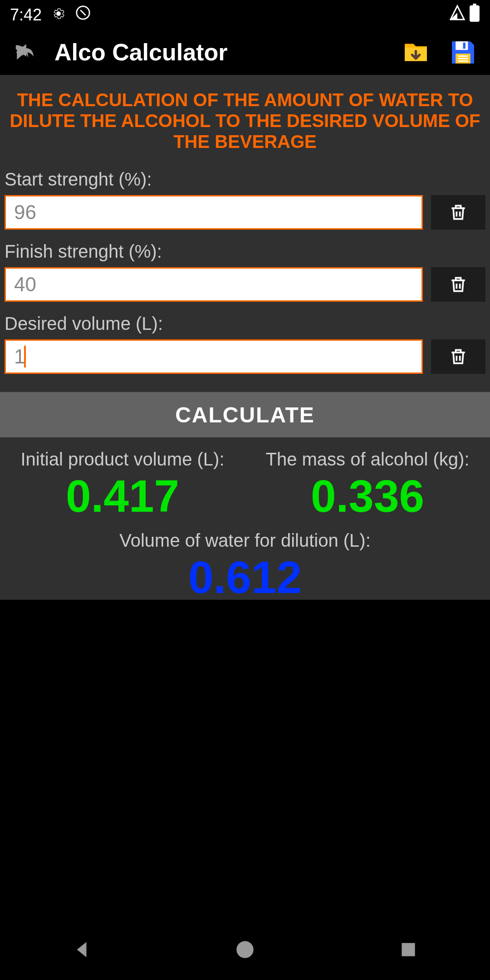  What do you see at coordinates (245, 325) in the screenshot?
I see `desired-volume-label: Desired volume (L):` at bounding box center [245, 325].